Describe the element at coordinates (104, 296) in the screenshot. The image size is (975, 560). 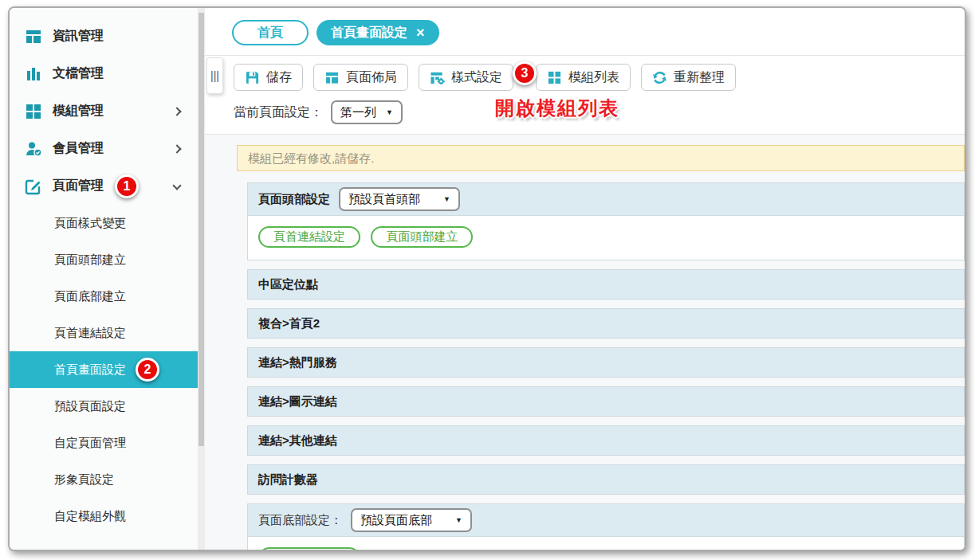
I see `sidebar-subitem-page-footer-create: 頁面底部建立` at that location.